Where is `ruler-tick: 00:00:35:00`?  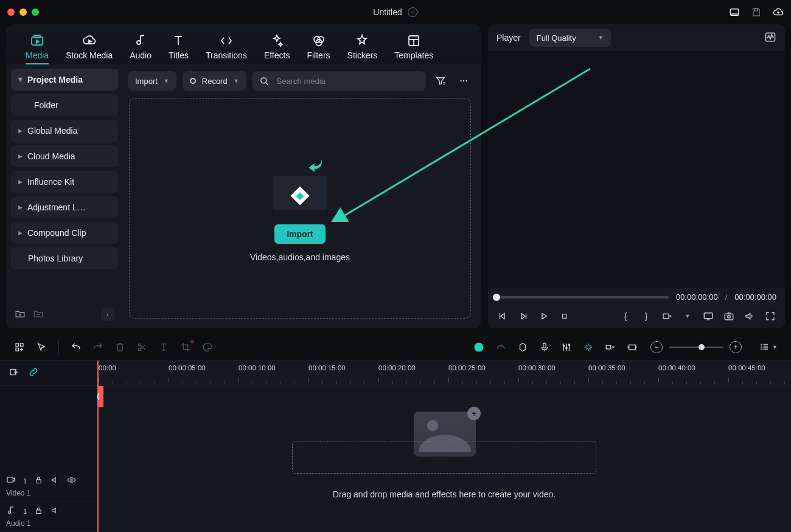
ruler-tick: 00:00:35:00 is located at coordinates (607, 368).